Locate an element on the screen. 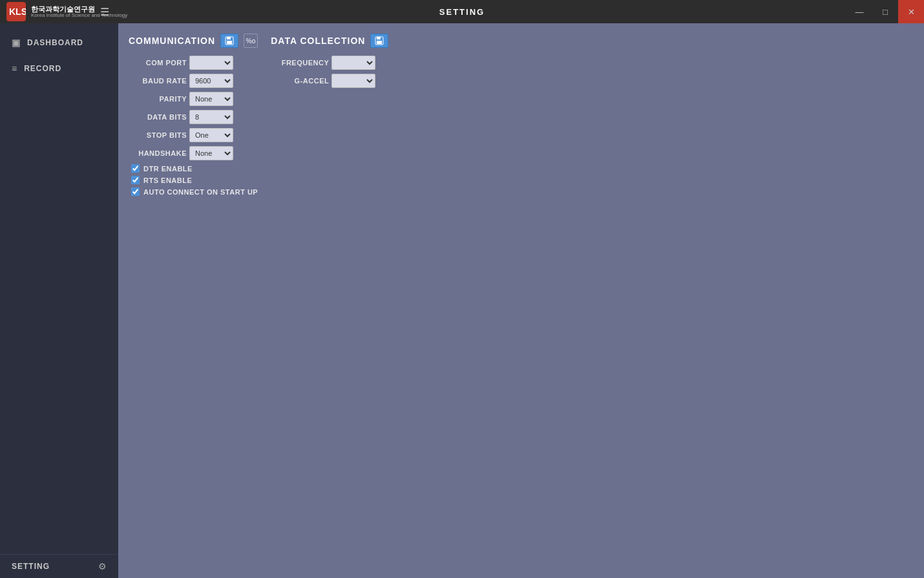  sidebar-nav: ▣ DASHBOARD ≡ RECORD is located at coordinates (59, 288).